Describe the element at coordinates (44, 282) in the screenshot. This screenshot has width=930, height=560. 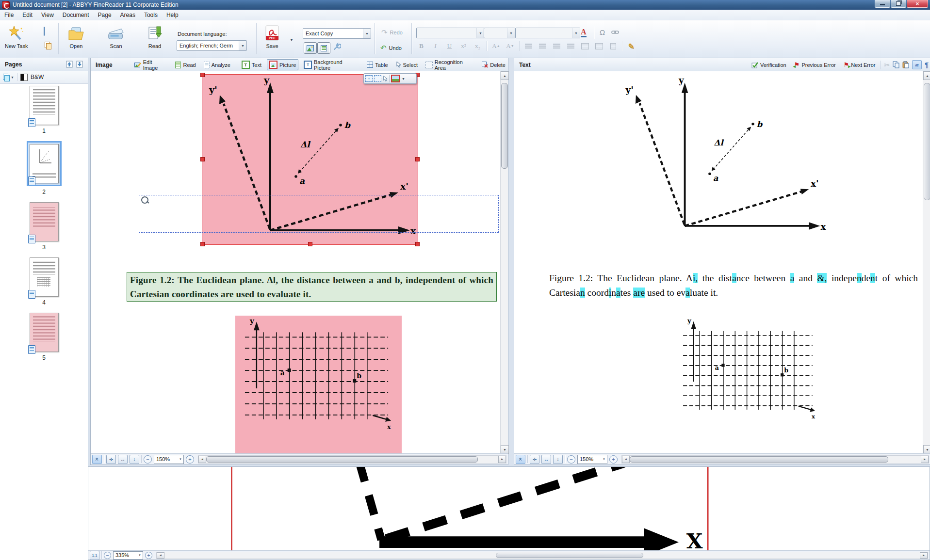
I see `page-thumbnail-4: 4` at that location.